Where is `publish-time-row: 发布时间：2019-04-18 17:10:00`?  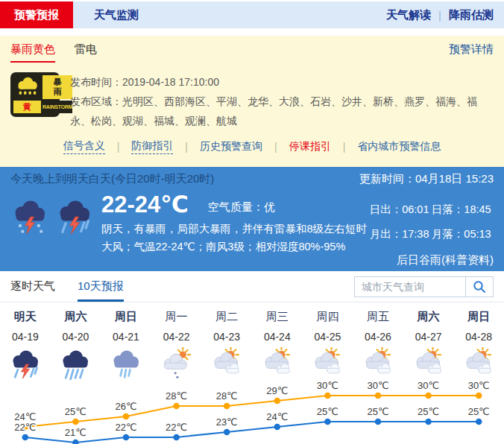 publish-time-row: 发布时间：2019-04-18 17:10:00 is located at coordinates (282, 82).